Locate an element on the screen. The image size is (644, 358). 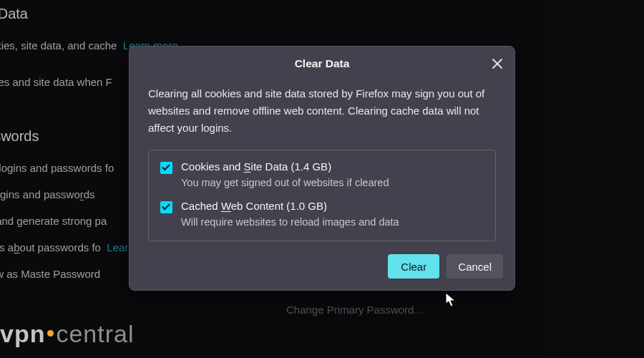
close-icon is located at coordinates (497, 64).